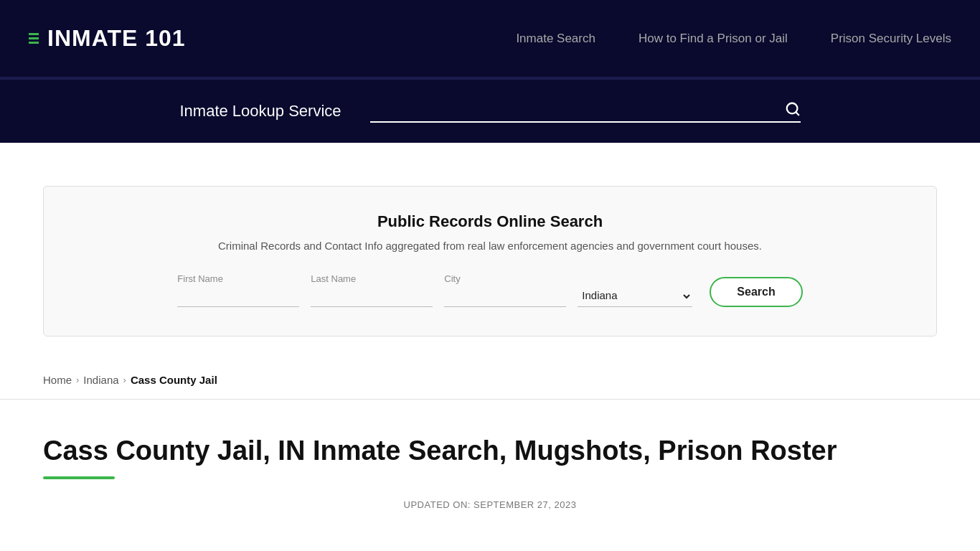 The width and height of the screenshot is (980, 551). I want to click on logo-text: INMATE 101, so click(116, 39).